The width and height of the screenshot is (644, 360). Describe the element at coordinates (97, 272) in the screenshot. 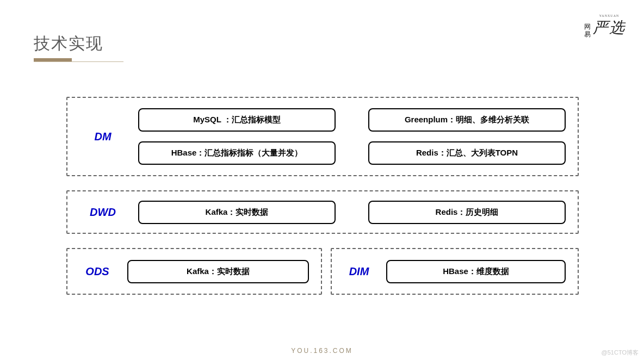

I see `layer-ods-label: ODS` at that location.